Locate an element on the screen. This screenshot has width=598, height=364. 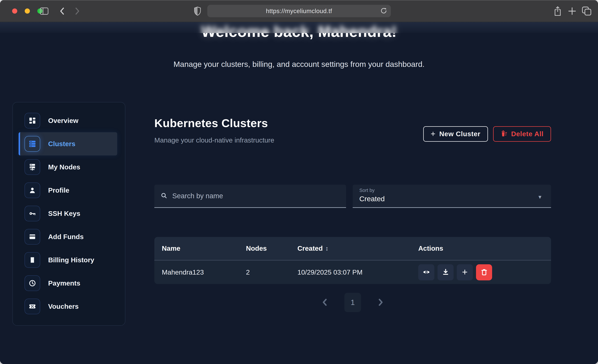
page-subtitle: Manage your clusters, billing, and accou… is located at coordinates (299, 64).